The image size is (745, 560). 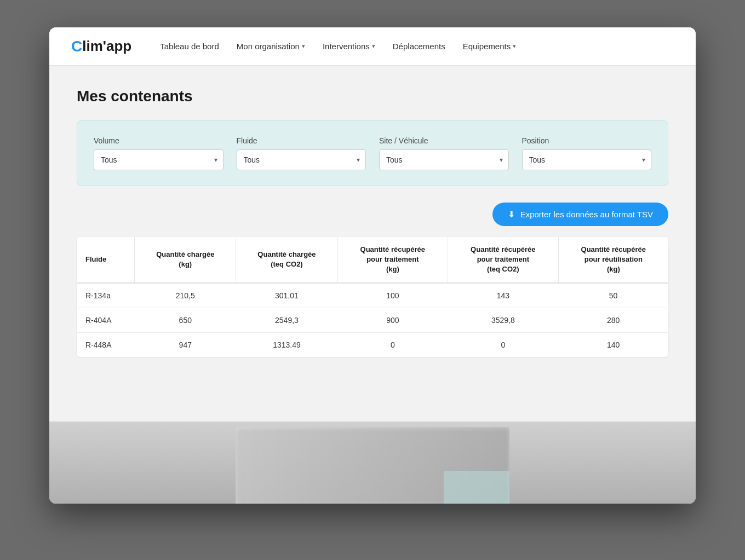 What do you see at coordinates (587, 160) in the screenshot?
I see `position-select-wrapper: Tous ▾` at bounding box center [587, 160].